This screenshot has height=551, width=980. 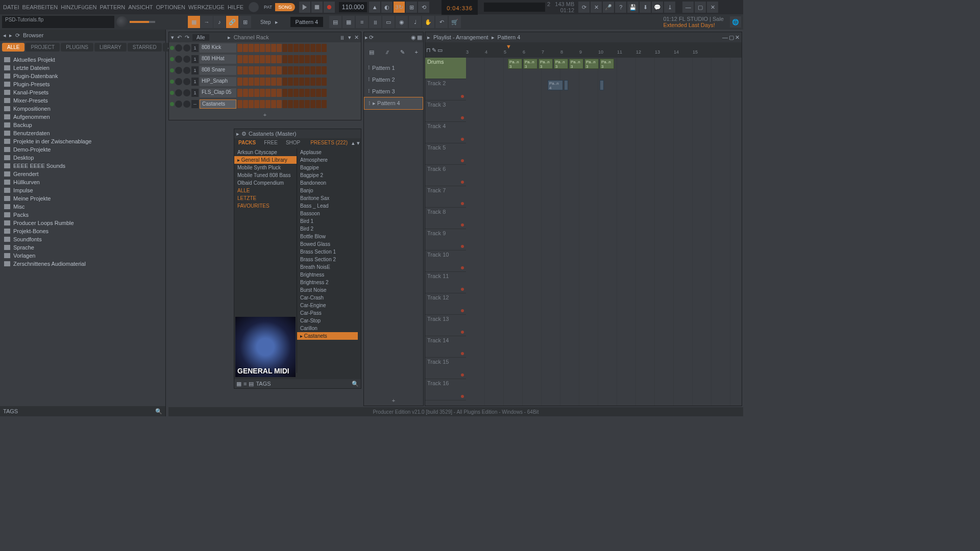 What do you see at coordinates (11, 7) in the screenshot?
I see `menu-file: DATEI` at bounding box center [11, 7].